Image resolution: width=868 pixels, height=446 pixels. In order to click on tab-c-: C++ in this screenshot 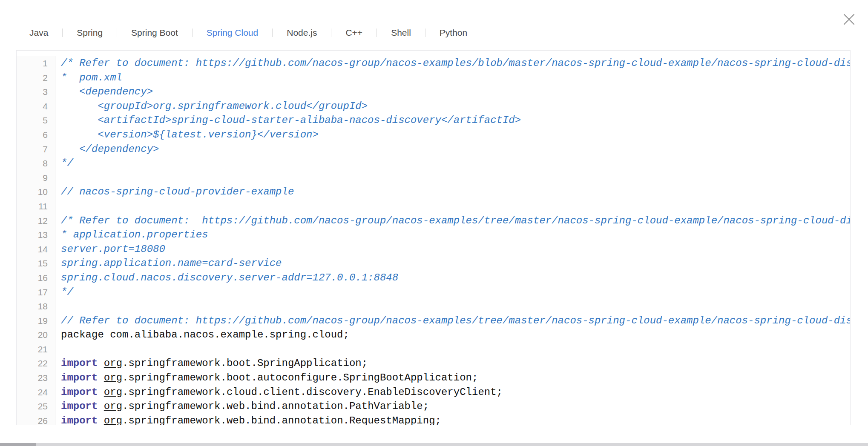, I will do `click(354, 33)`.